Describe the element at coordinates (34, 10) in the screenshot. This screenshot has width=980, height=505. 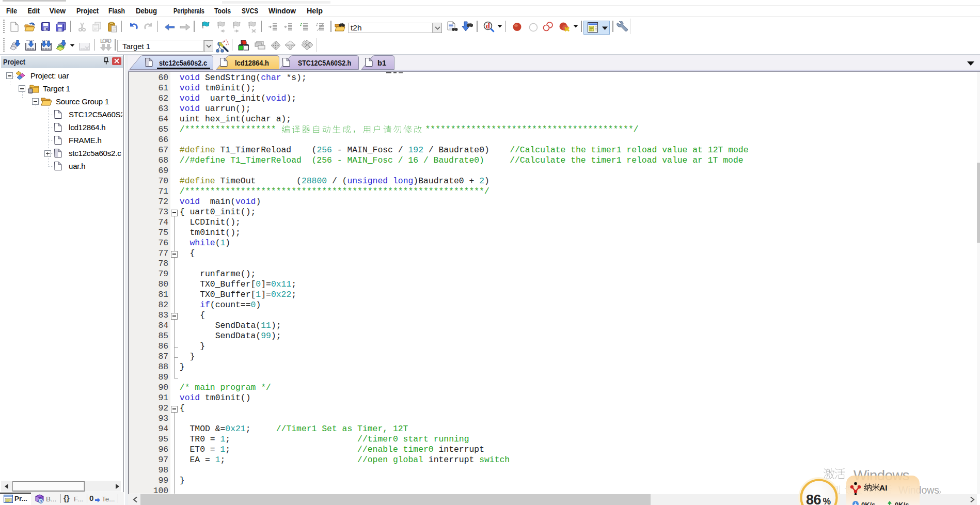
I see `svg-text: Edit` at that location.